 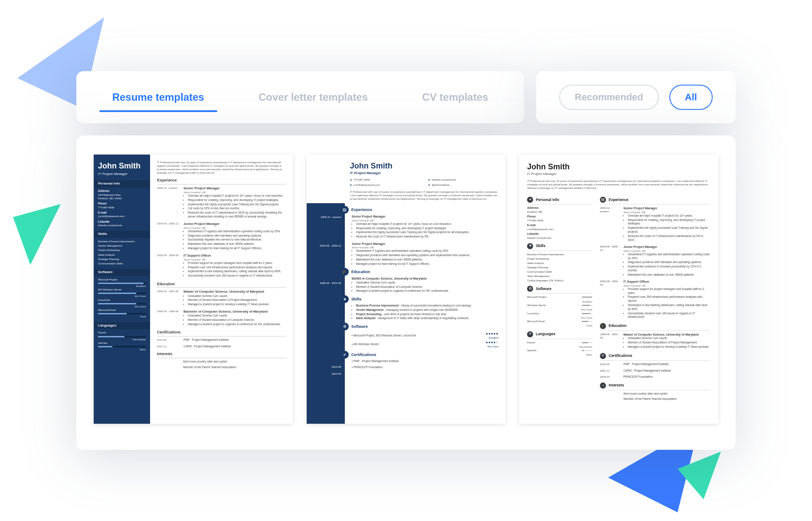 What do you see at coordinates (193, 289) in the screenshot?
I see `resume-template-card: John Smith IT Project Manager Personal I…` at bounding box center [193, 289].